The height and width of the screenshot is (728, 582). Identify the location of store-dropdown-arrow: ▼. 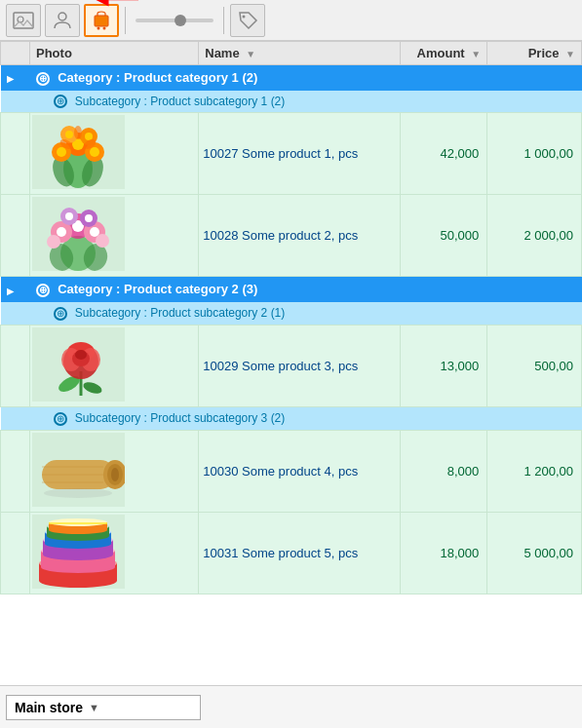
(94, 708).